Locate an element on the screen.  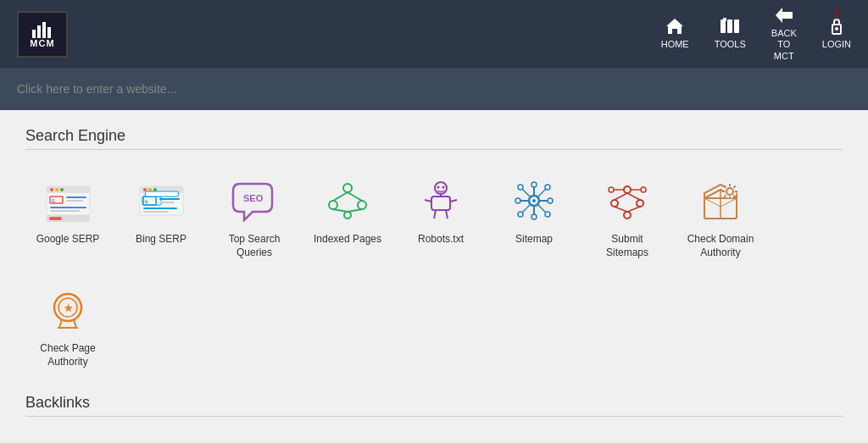
tool-backlinks-broken-link is located at coordinates (254, 439).